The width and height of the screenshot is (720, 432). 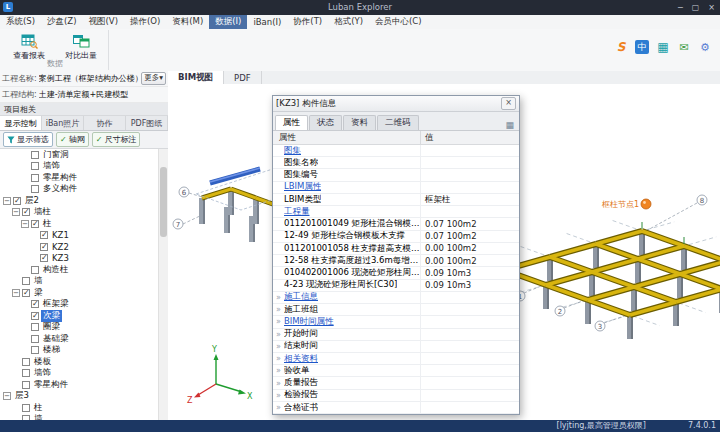 I want to click on settings-icon: ⚙, so click(x=705, y=47).